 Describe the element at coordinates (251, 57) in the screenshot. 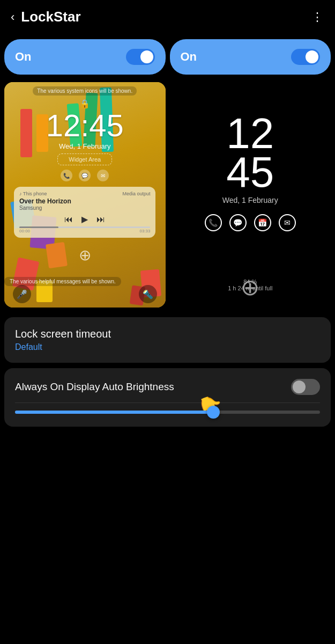

I see `right-toggle-card: On` at that location.